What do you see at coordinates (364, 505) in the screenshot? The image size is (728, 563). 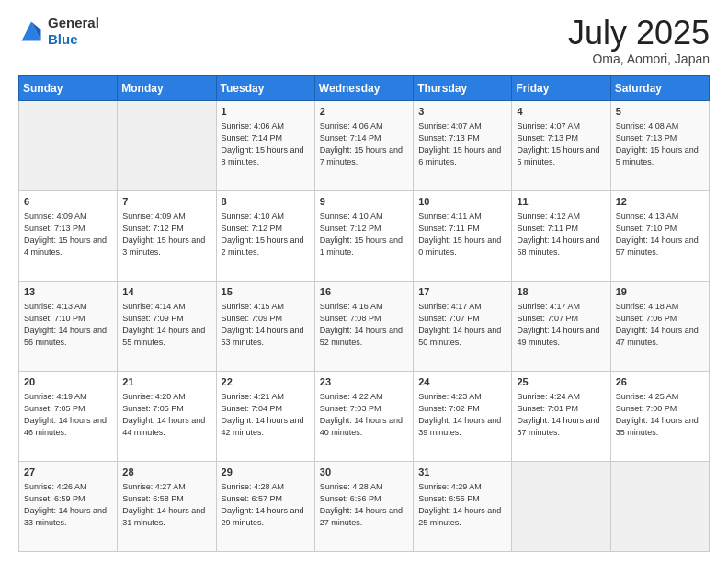 I see `day-info: Sunrise: 4:28 AM Sunset: 6:56 PM Dayligh…` at bounding box center [364, 505].